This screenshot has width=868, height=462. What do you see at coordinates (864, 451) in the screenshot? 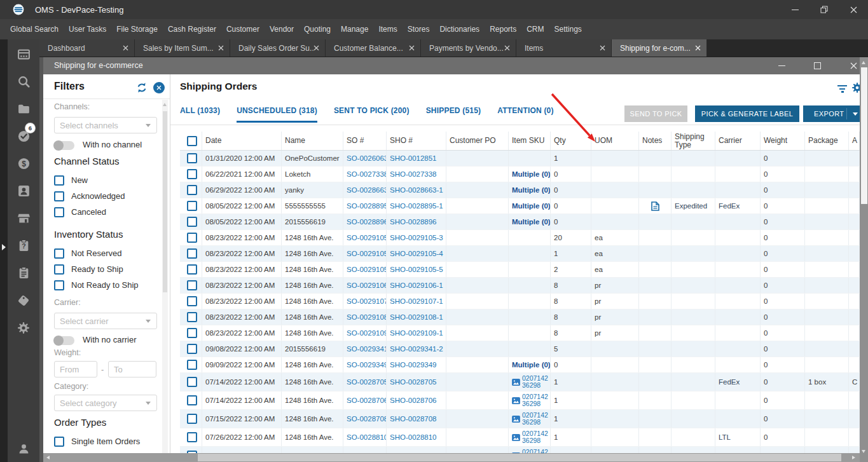
I see `scroll-down-icon` at bounding box center [864, 451].